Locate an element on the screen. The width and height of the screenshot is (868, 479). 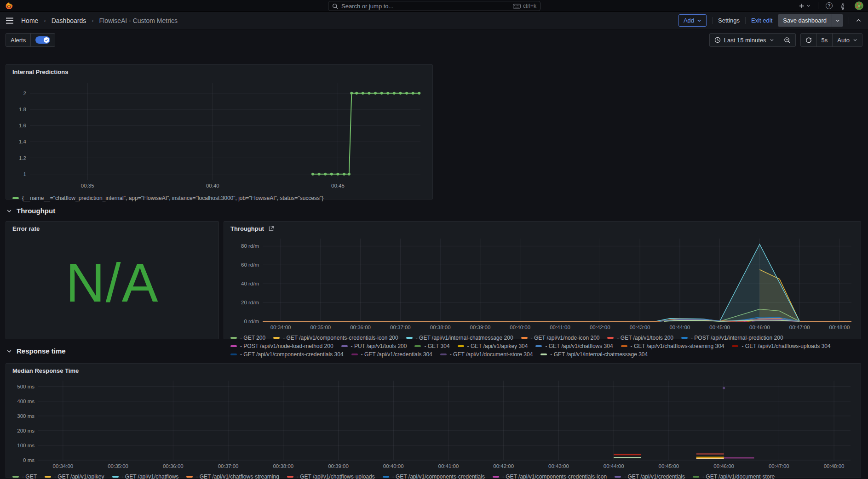
legend-item: - PUT /api/v1/tools 200 is located at coordinates (374, 346).